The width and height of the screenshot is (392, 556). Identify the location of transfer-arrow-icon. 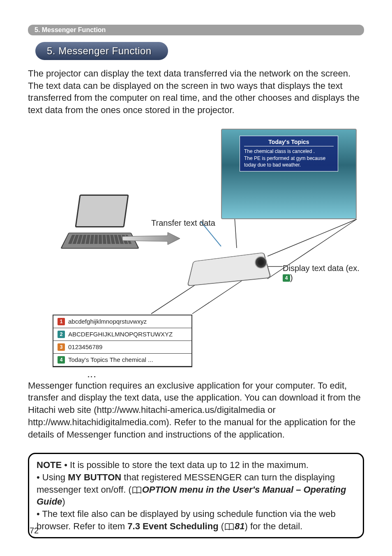
(151, 239).